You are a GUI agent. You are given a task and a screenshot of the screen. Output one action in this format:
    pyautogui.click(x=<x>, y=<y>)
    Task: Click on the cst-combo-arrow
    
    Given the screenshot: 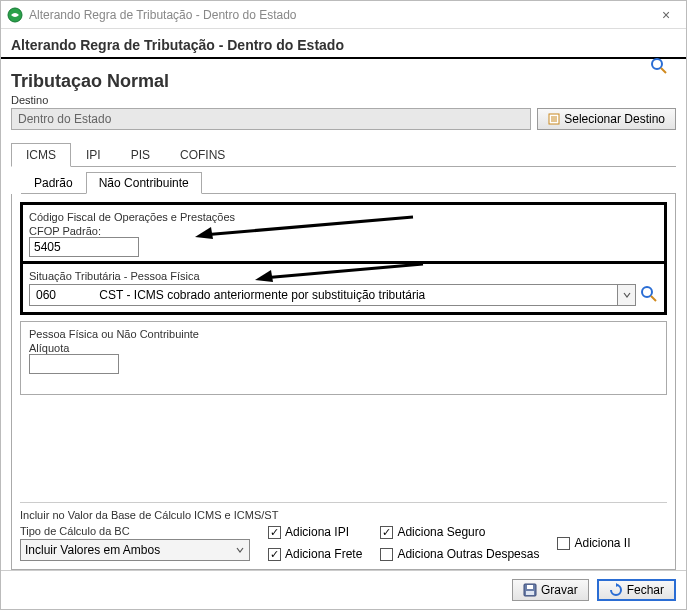 What is the action you would take?
    pyautogui.click(x=627, y=295)
    